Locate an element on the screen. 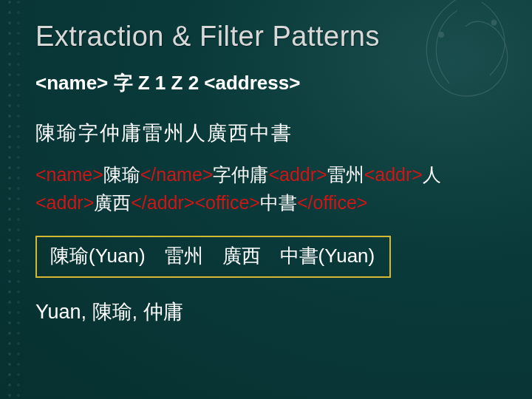  entity-name: 陳瑜(Yuan) is located at coordinates (98, 256).